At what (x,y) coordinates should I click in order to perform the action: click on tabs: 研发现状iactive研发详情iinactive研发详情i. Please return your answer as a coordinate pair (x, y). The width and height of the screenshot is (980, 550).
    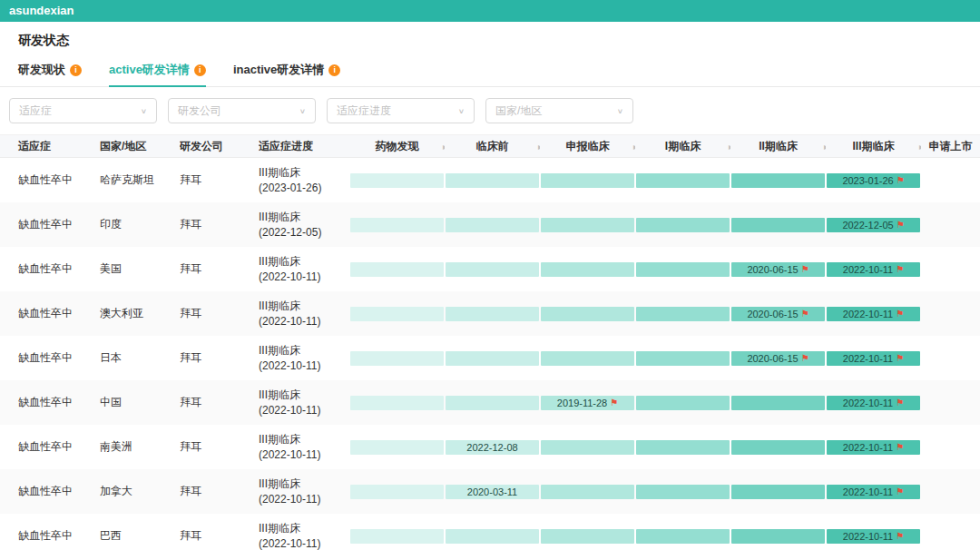
    Looking at the image, I should click on (490, 73).